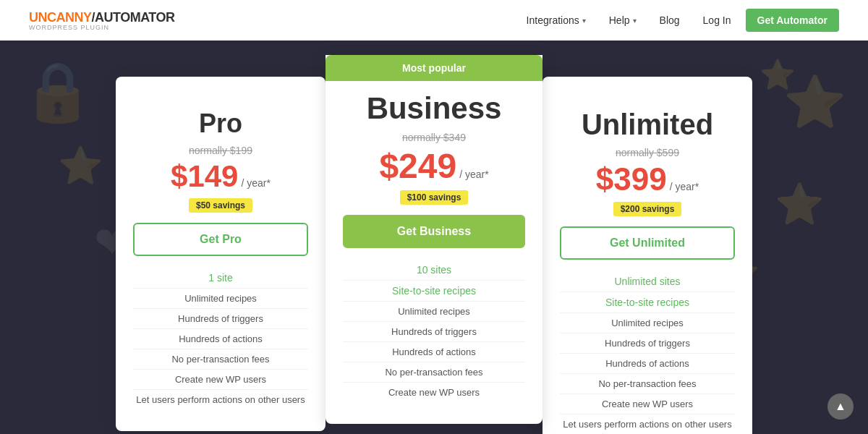 The height and width of the screenshot is (434, 868). I want to click on business-original-price: normally $349, so click(434, 137).